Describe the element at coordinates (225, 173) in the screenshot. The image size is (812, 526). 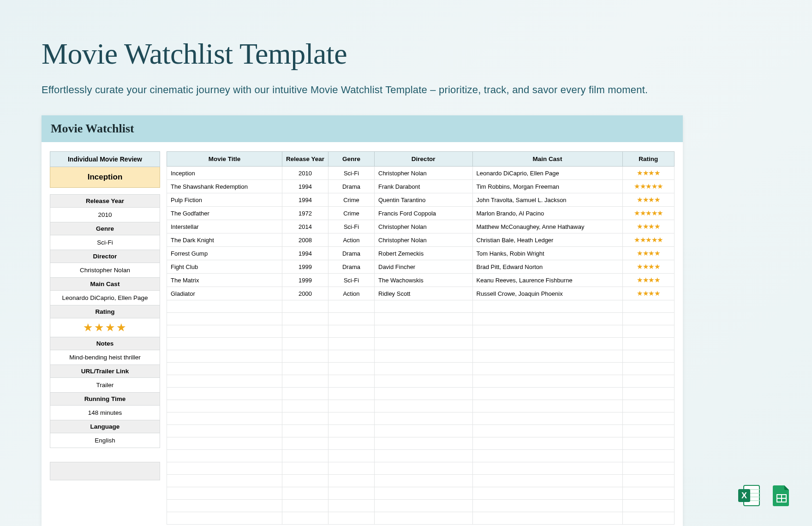
I see `table-cell: Inception` at that location.